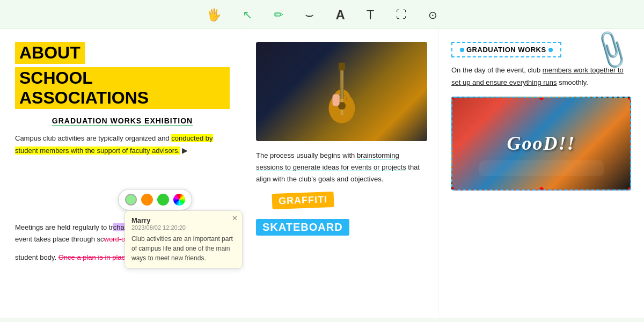 The width and height of the screenshot is (644, 322). Describe the element at coordinates (331, 161) in the screenshot. I see `mid-underlined-text: brainstorming sessions to generate ideas…` at that location.